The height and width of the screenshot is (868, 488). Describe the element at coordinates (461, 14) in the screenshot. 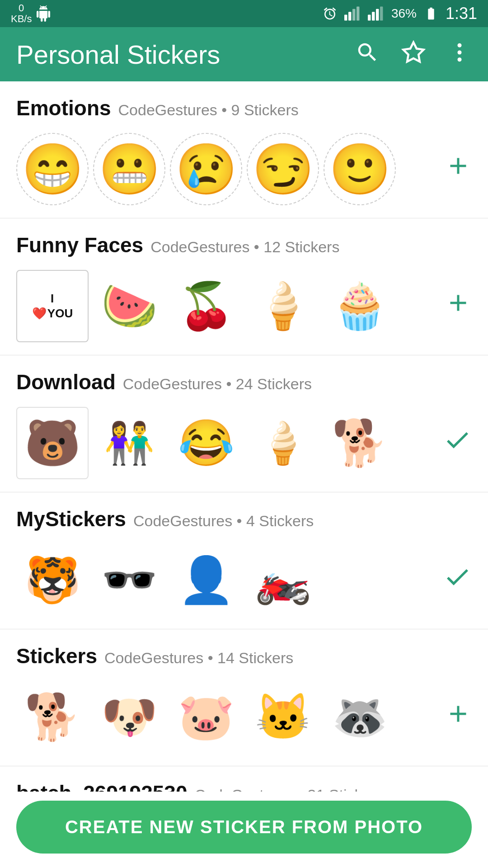

I see `time-display: 1:31` at that location.